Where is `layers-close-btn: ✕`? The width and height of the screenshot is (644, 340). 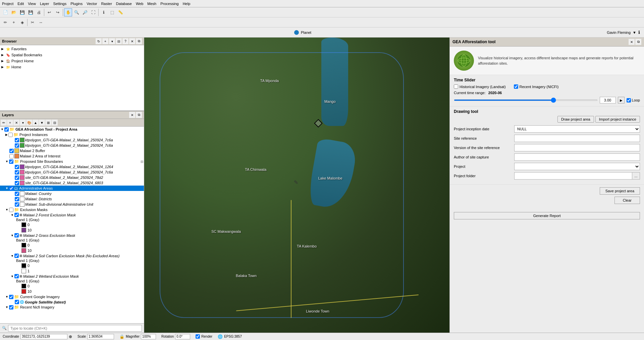
layers-close-btn: ✕ is located at coordinates (132, 115).